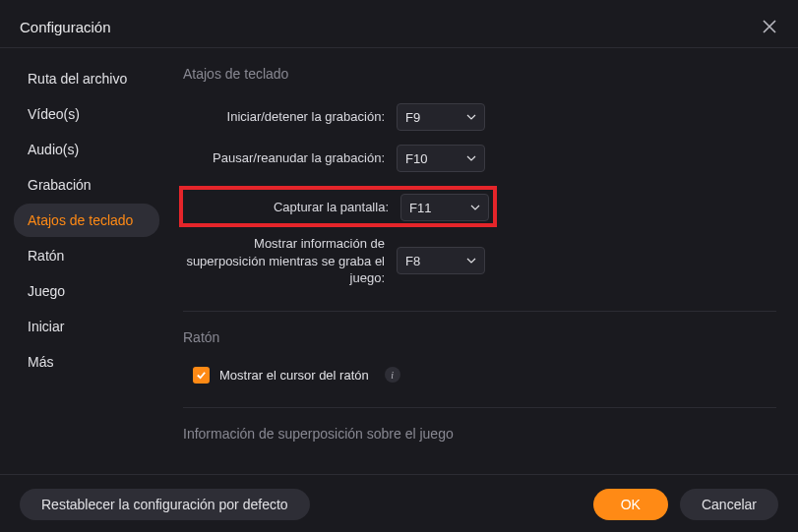 The height and width of the screenshot is (532, 798). I want to click on ok-button: OK, so click(631, 504).